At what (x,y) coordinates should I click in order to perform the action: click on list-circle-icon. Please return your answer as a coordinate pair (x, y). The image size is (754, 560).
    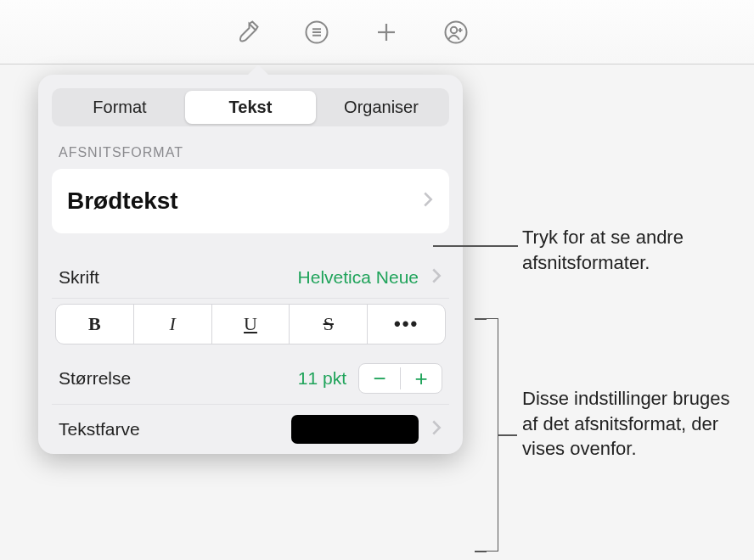
    Looking at the image, I should click on (317, 32).